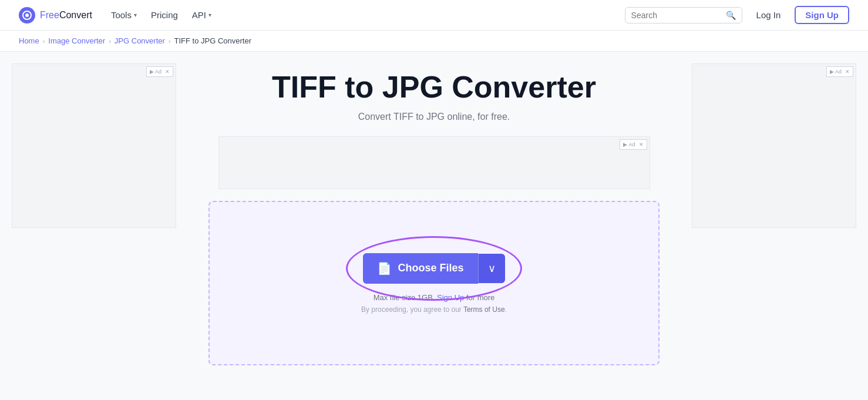  I want to click on ad-box-left: ▶ Ad ✕, so click(94, 146).